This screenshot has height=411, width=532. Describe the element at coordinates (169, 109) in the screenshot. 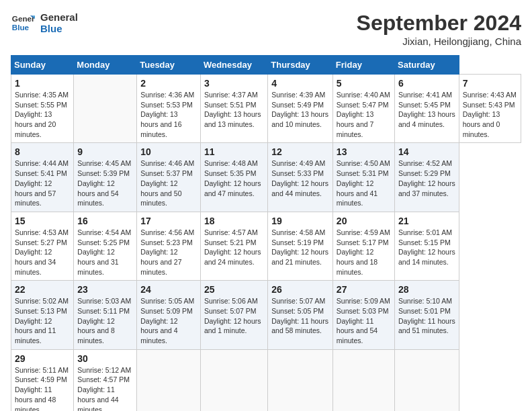

I see `table-row: 2Sunrise: 4:36 AMSunset: 5:53 PMDaylight…` at that location.